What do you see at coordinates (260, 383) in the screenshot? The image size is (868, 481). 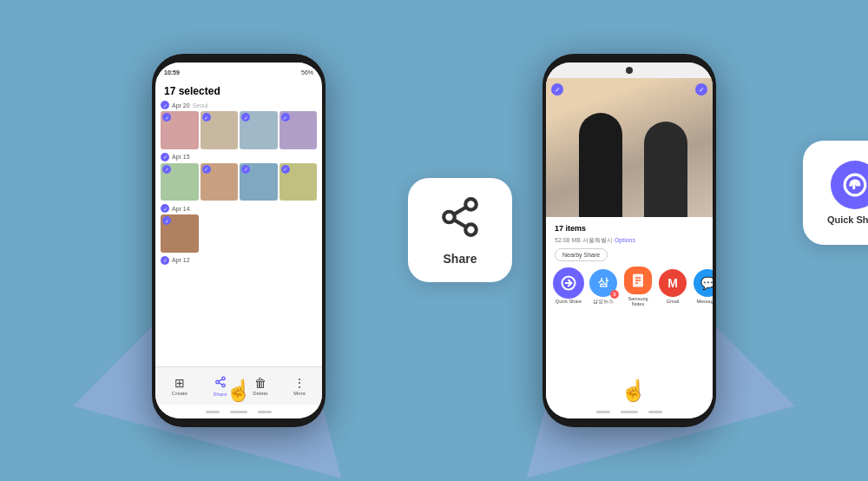 I see `delete-icon: 🗑` at bounding box center [260, 383].